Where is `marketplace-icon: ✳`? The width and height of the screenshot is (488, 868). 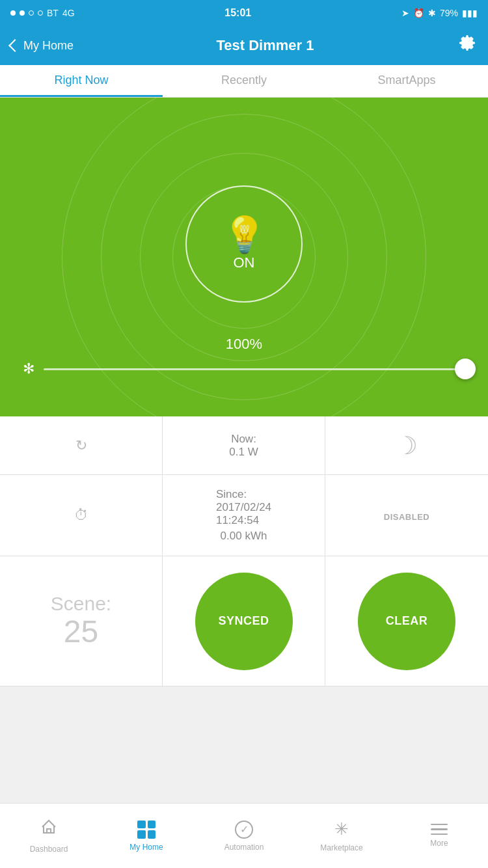
marketplace-icon: ✳ is located at coordinates (342, 829).